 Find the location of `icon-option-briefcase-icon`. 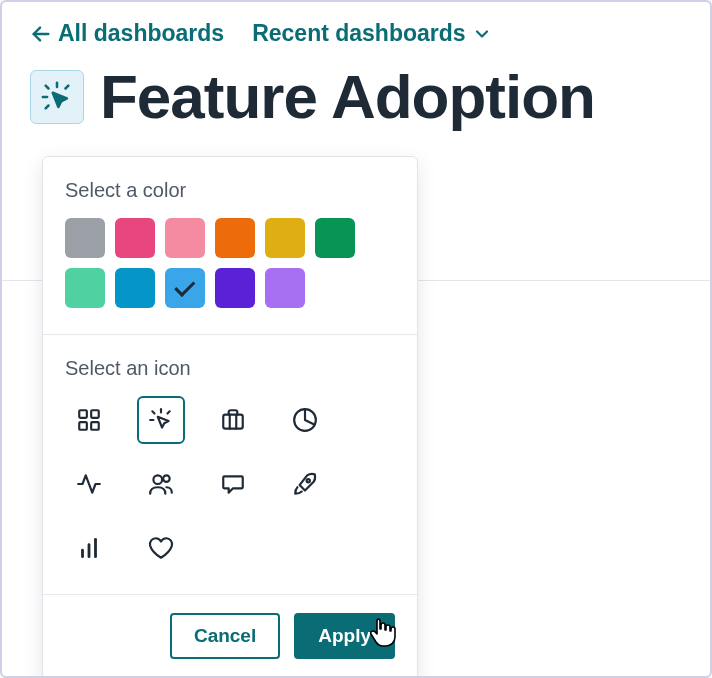

icon-option-briefcase-icon is located at coordinates (233, 420).